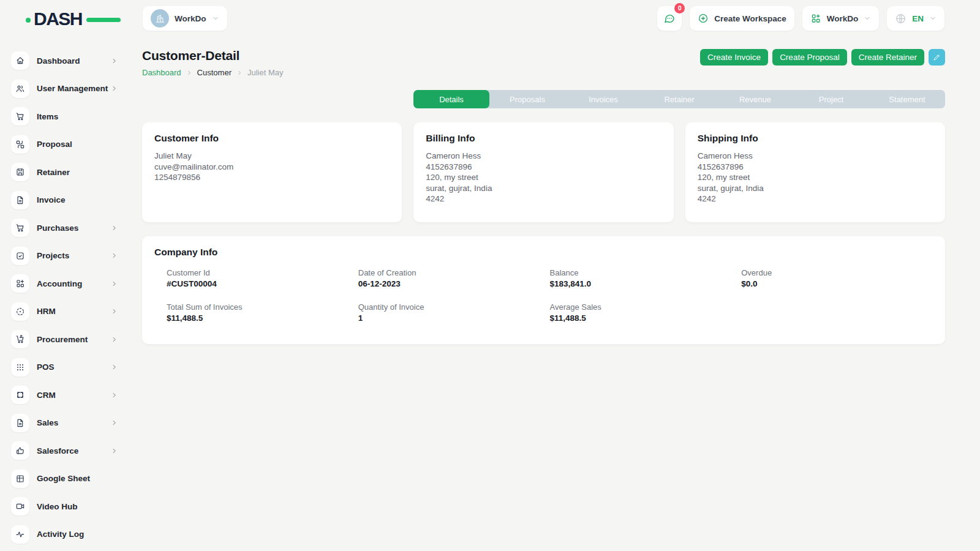 The image size is (980, 551). What do you see at coordinates (65, 144) in the screenshot?
I see `sidebar-item-proposal: Proposal` at bounding box center [65, 144].